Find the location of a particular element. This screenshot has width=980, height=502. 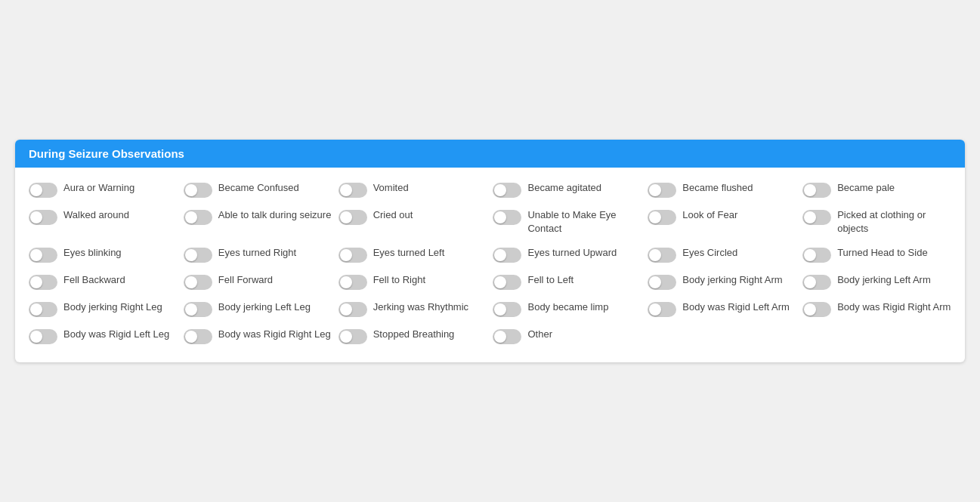

obs-label-became-pale: Became pale is located at coordinates (866, 188).